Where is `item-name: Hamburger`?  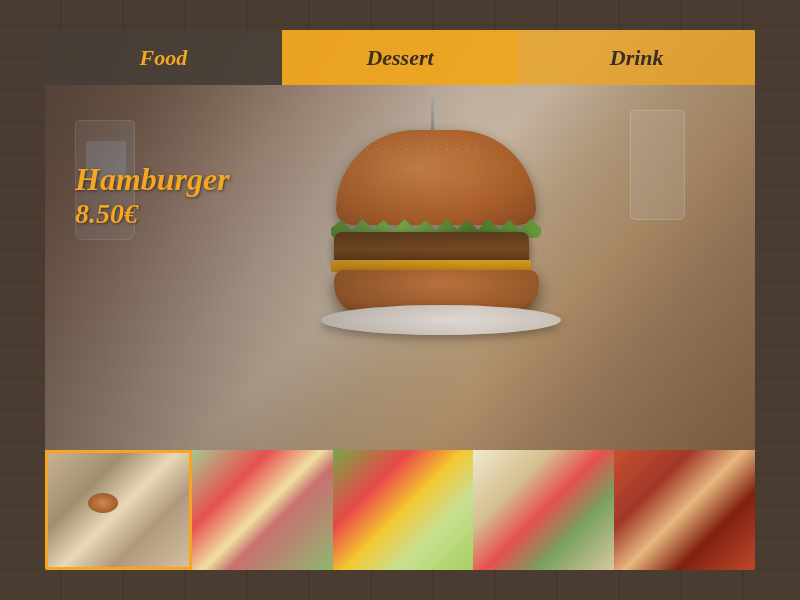
item-name: Hamburger is located at coordinates (152, 179).